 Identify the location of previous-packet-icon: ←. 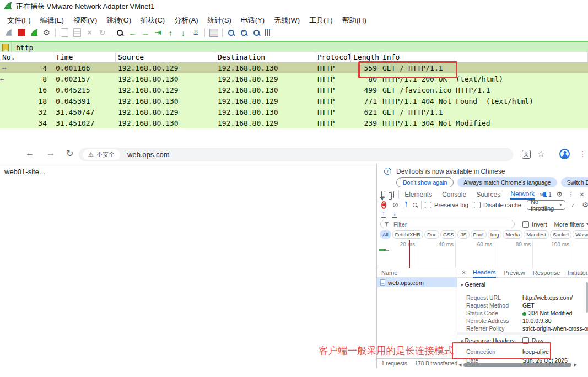
(132, 33).